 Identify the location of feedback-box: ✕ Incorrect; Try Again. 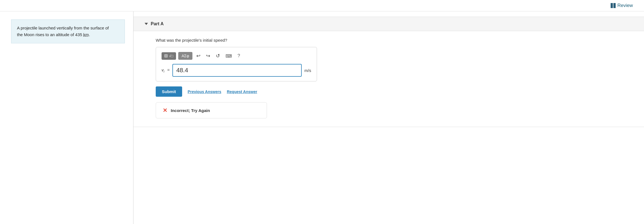
(211, 110).